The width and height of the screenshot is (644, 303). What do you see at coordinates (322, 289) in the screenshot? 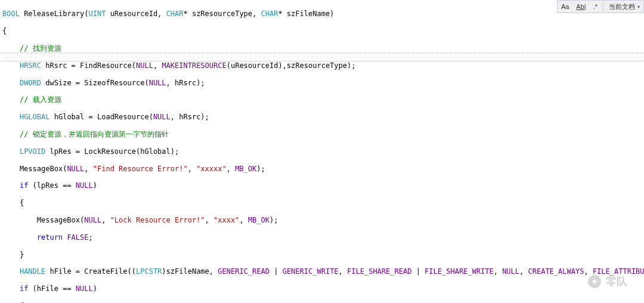
I see `code-line: if (hFile == NULL)` at bounding box center [322, 289].